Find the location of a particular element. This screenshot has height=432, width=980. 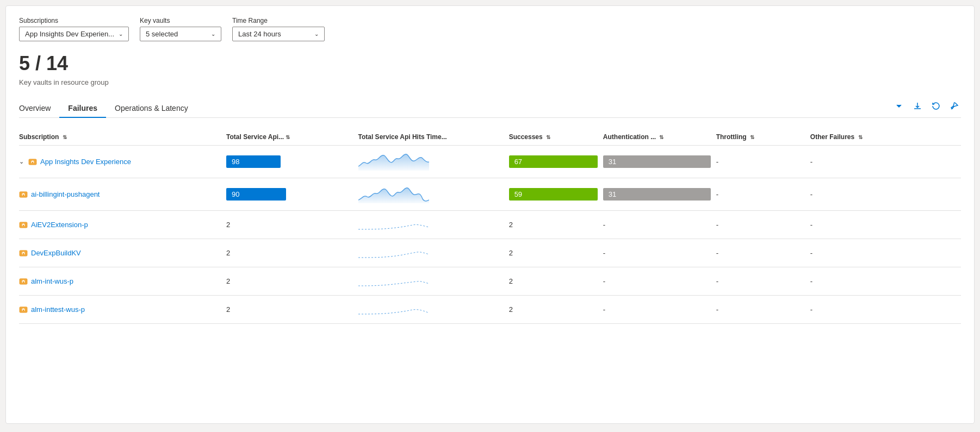

subscription-link-app-insights: App Insights Dev Experience is located at coordinates (86, 162).